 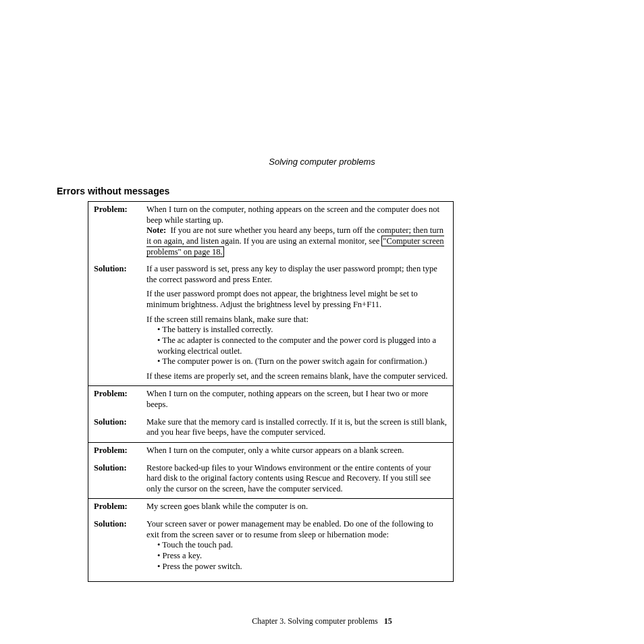 I want to click on text: If the user password prompt does not app…, so click(x=297, y=300).